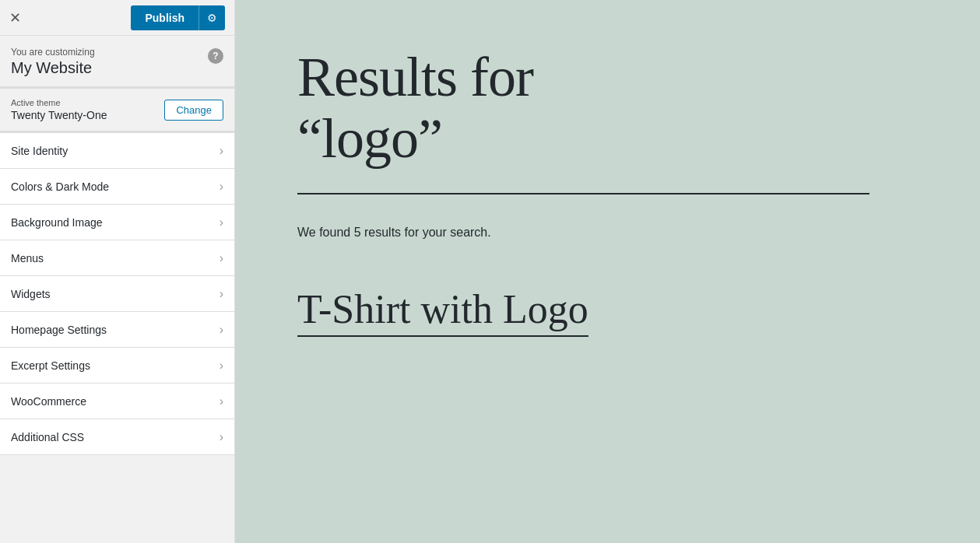  I want to click on top-bar: ✕ Publish ⚙, so click(117, 18).